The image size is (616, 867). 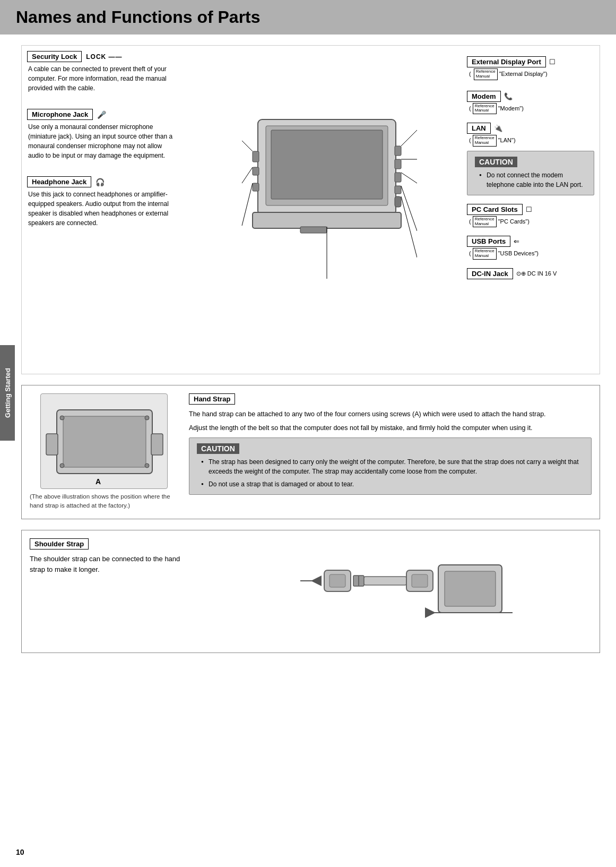 What do you see at coordinates (470, 253) in the screenshot?
I see `usb-ref-paren: (` at bounding box center [470, 253].